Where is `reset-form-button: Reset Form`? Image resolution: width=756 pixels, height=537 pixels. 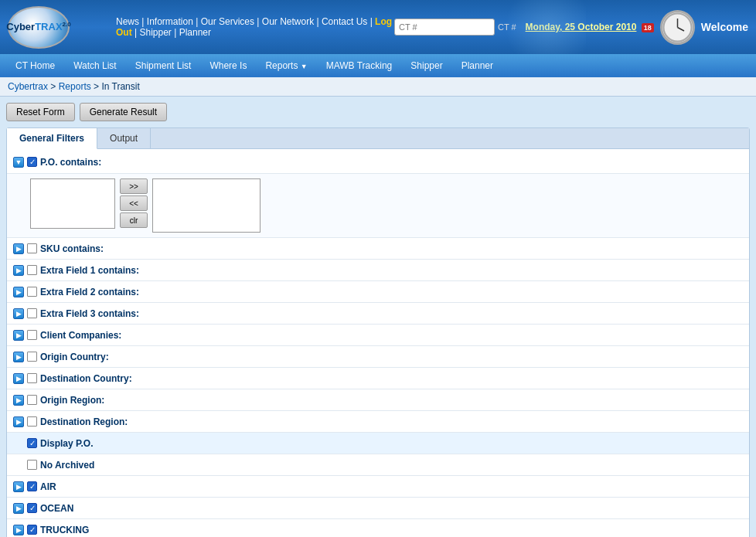 reset-form-button: Reset Form is located at coordinates (40, 112).